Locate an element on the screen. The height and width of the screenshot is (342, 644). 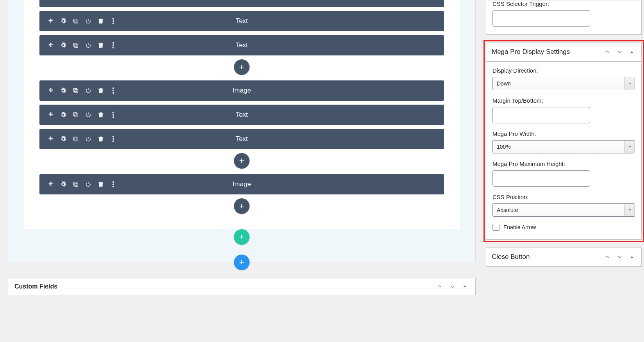
enable-arrow-label: Enable Arrow is located at coordinates (519, 227).